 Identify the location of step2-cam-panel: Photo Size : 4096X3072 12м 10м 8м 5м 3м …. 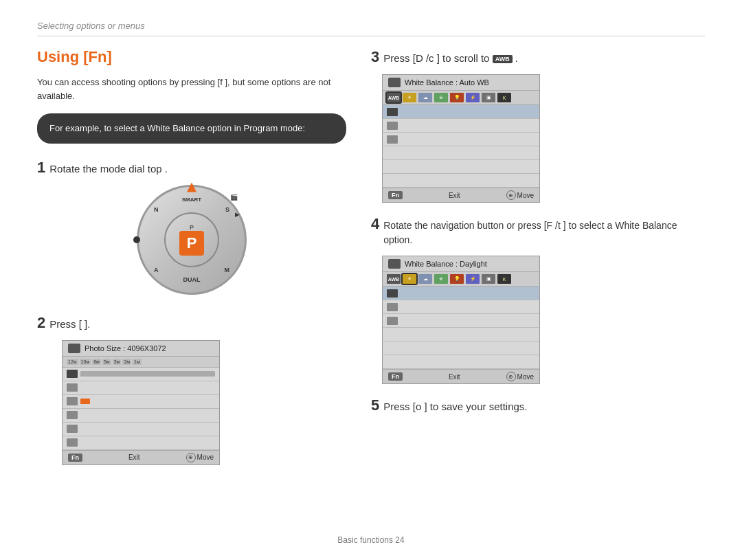
(141, 403).